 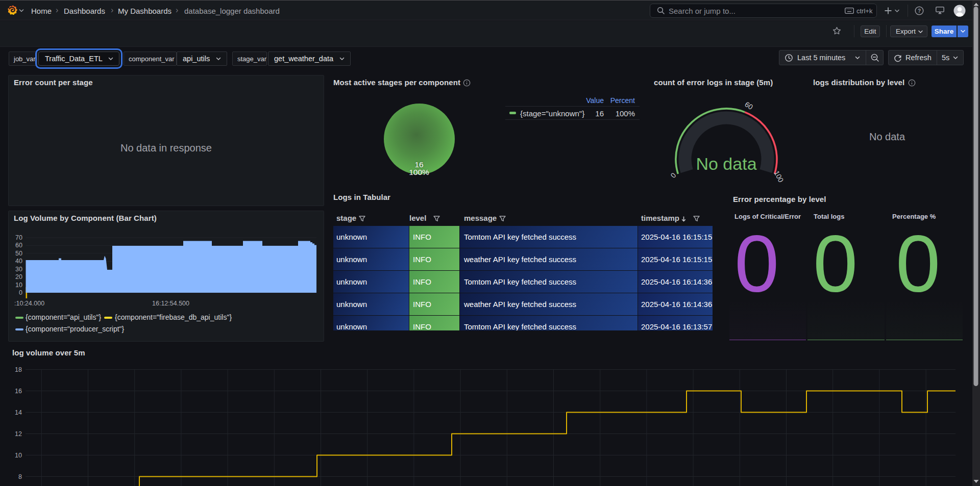 I want to click on svg-text: 40, so click(x=19, y=261).